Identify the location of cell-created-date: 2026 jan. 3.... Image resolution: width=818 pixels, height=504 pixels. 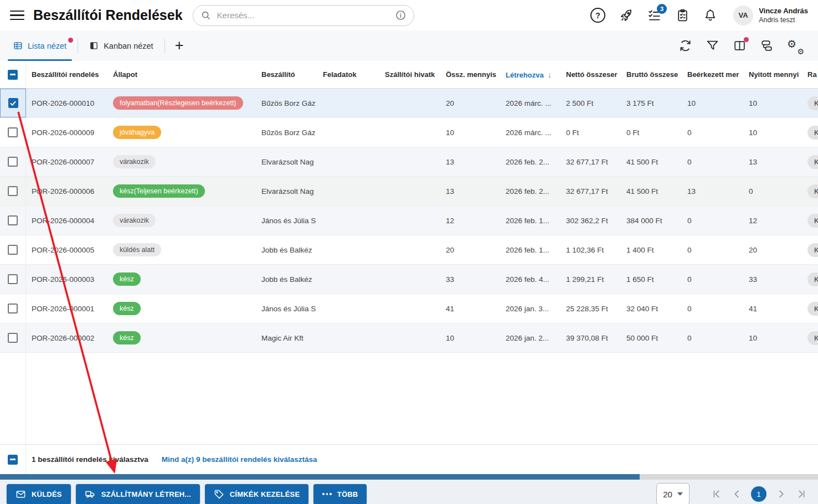
(531, 309).